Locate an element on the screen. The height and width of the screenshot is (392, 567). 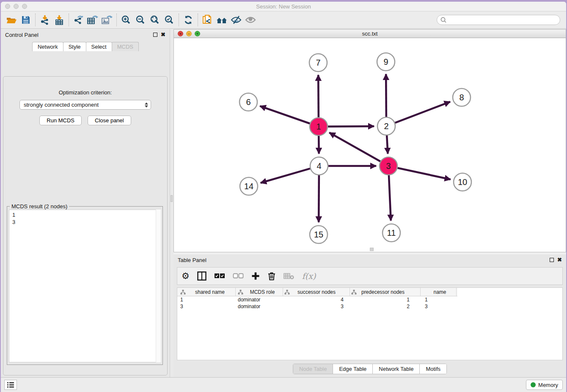
memory-button: Memory is located at coordinates (544, 385).